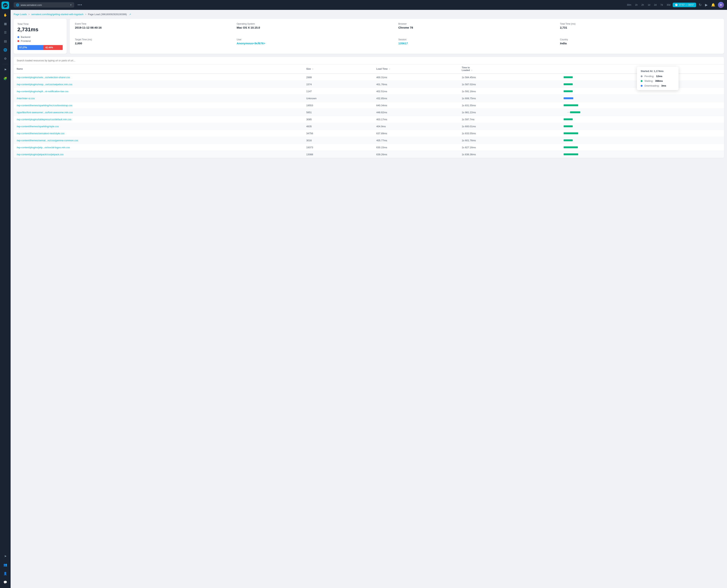 The image size is (727, 588). What do you see at coordinates (43, 147) in the screenshot?
I see `resource-link: /wp-content/plugins/jetp...os/social-log…` at bounding box center [43, 147].